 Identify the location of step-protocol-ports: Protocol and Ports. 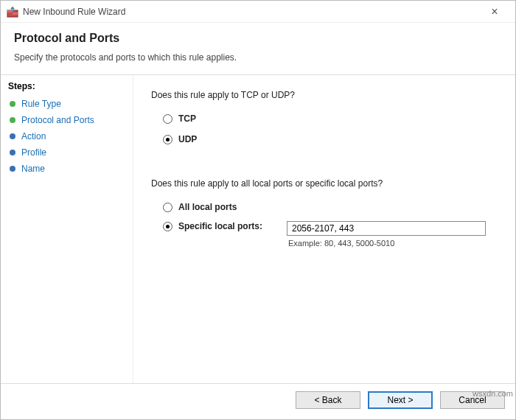
(66, 120).